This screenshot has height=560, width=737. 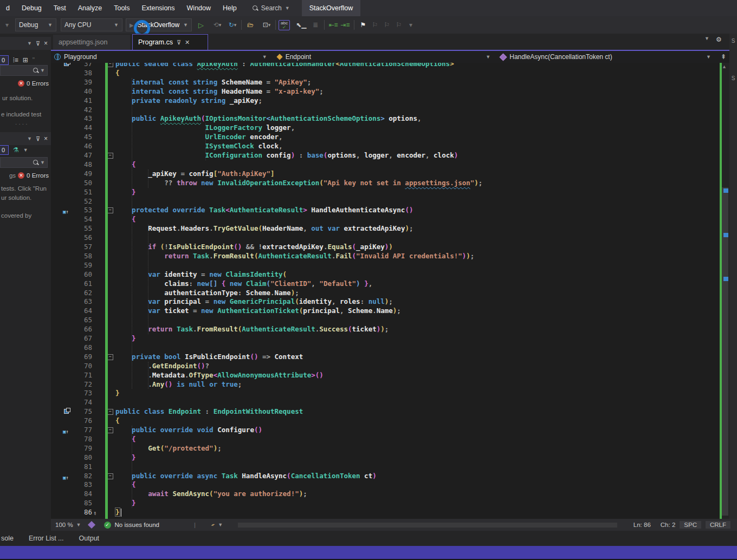 What do you see at coordinates (80, 119) in the screenshot?
I see `line-number: 43` at bounding box center [80, 119].